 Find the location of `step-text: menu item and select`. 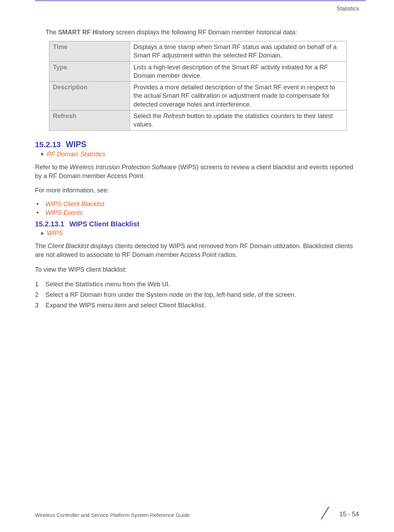

step-text: menu item and select is located at coordinates (127, 305).